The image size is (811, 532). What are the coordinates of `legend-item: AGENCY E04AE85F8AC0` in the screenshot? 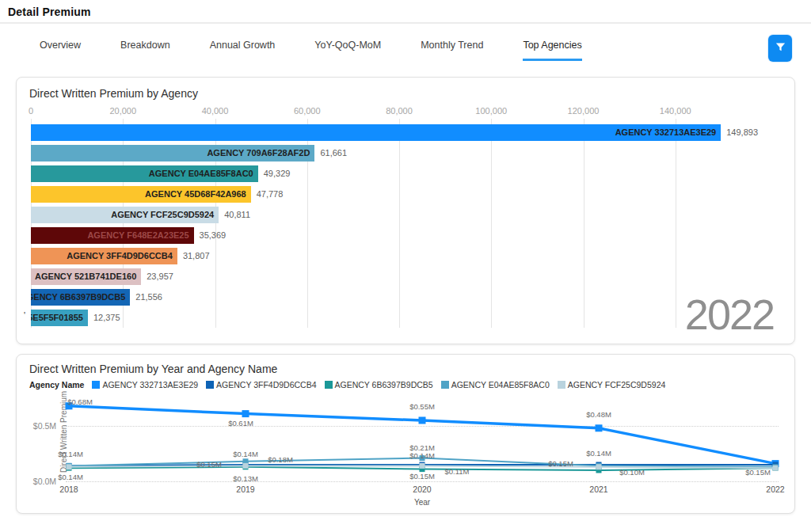 It's located at (496, 385).